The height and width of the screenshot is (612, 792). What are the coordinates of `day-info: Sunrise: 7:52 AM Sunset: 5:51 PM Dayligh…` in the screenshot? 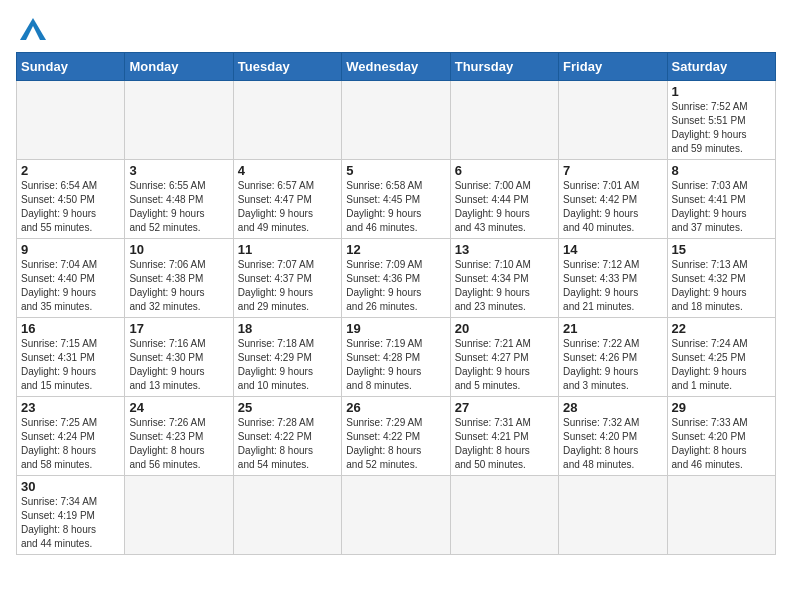 It's located at (722, 128).